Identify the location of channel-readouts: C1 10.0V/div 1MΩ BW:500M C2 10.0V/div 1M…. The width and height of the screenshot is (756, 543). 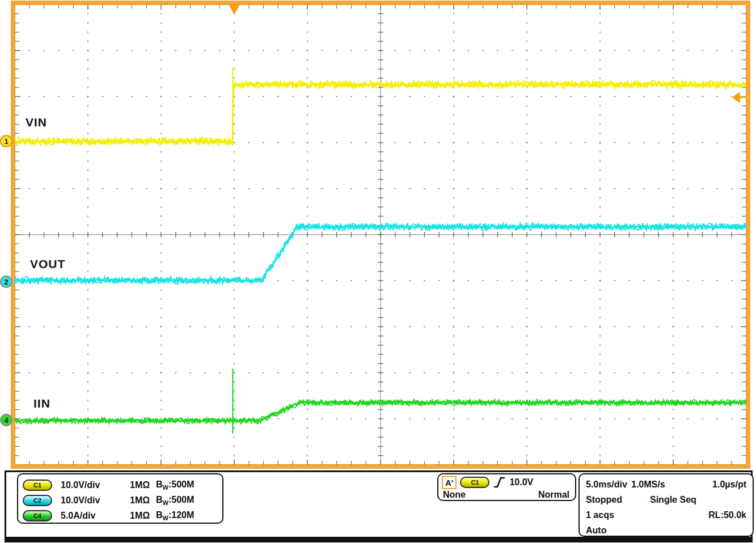
(120, 499).